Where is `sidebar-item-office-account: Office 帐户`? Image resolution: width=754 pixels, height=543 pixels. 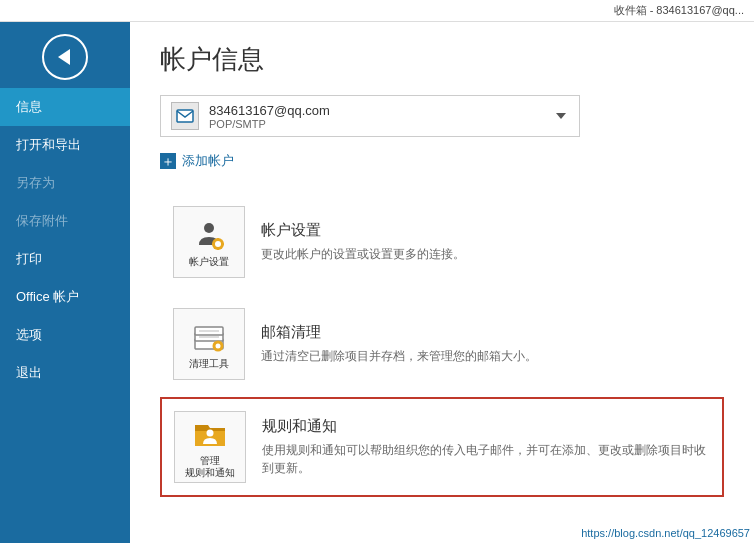 sidebar-item-office-account: Office 帐户 is located at coordinates (65, 297).